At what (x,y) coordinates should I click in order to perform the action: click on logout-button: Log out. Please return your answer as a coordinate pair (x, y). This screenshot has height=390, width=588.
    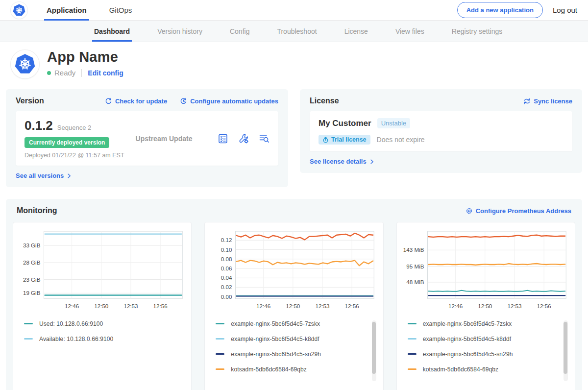
    Looking at the image, I should click on (565, 10).